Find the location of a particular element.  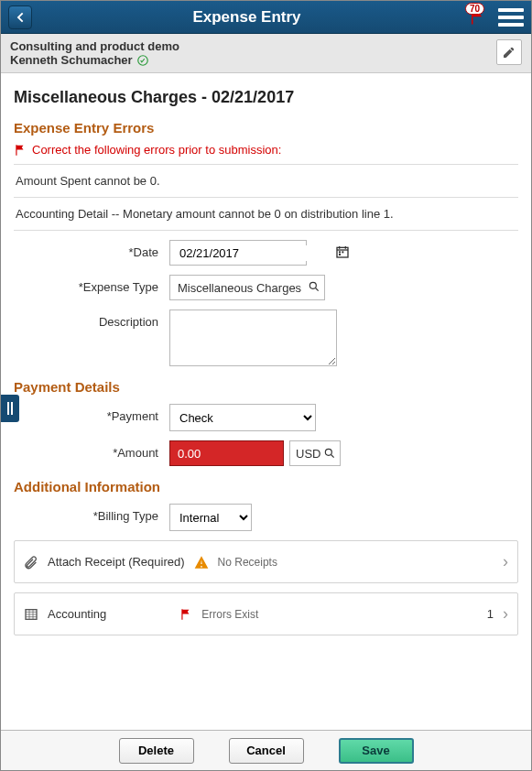

payment-select: Check is located at coordinates (243, 418).